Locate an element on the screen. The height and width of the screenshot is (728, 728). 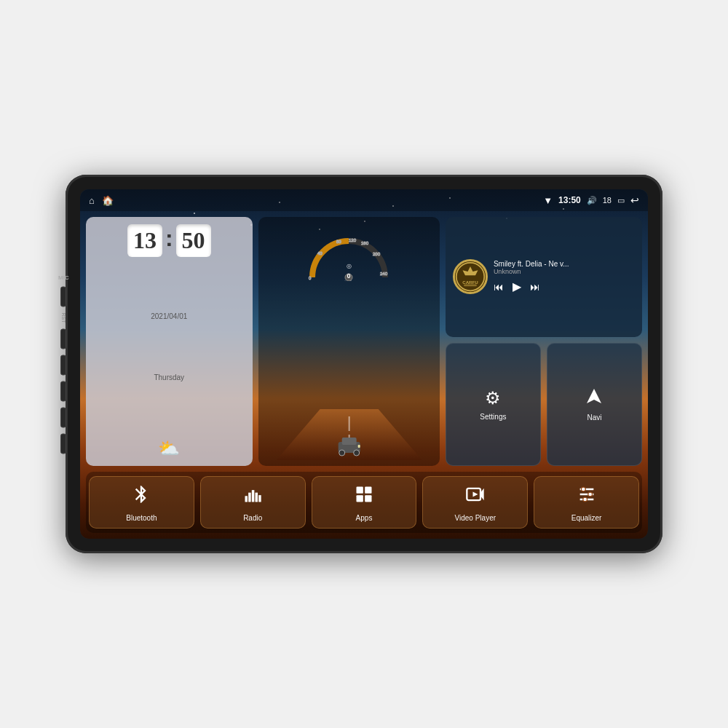
mic-label: MIC is located at coordinates (64, 278).